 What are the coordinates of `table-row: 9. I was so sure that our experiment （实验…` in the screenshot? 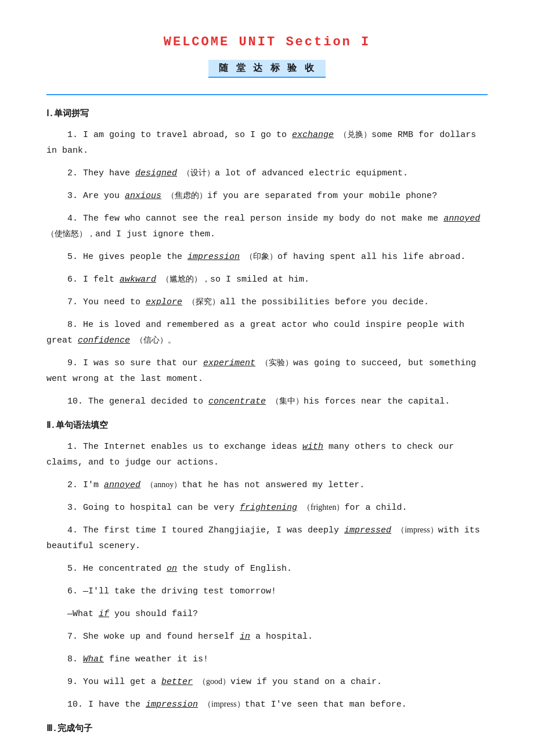 It's located at (267, 371).